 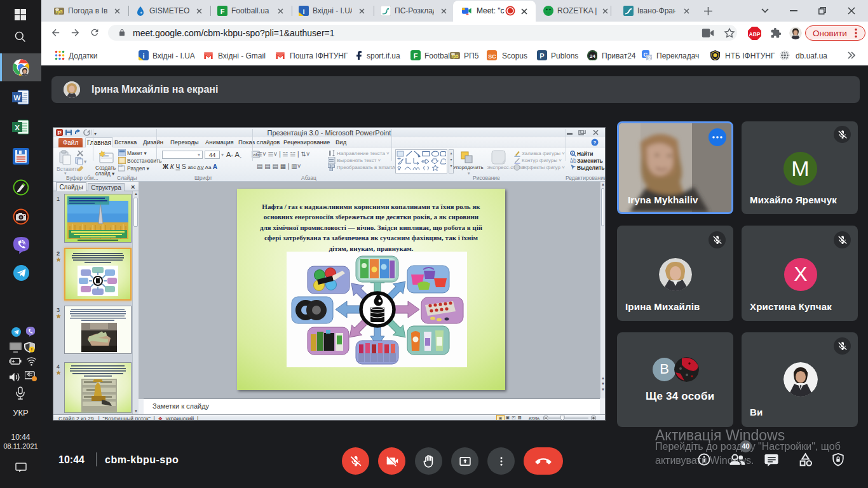 I want to click on svg-text: P, so click(x=541, y=56).